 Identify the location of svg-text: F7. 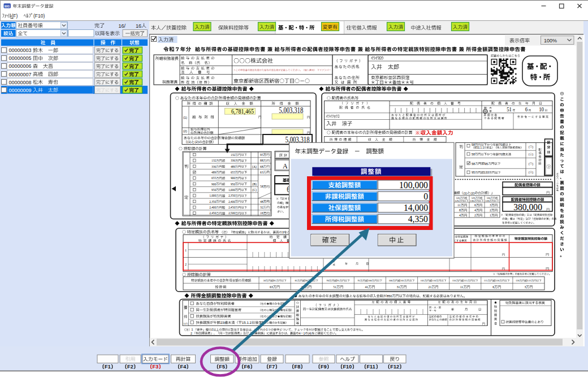
(273, 367).